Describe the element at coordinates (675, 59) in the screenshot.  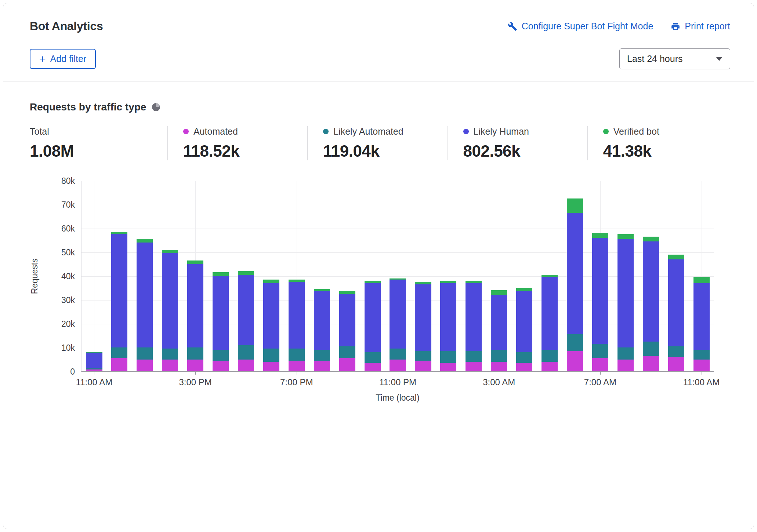
I see `time-range-select: Last 24 hours` at that location.